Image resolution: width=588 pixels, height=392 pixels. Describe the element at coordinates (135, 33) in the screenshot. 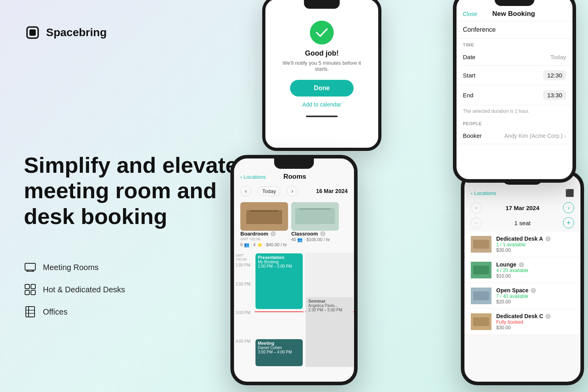

I see `logo-area: Spacebring` at that location.